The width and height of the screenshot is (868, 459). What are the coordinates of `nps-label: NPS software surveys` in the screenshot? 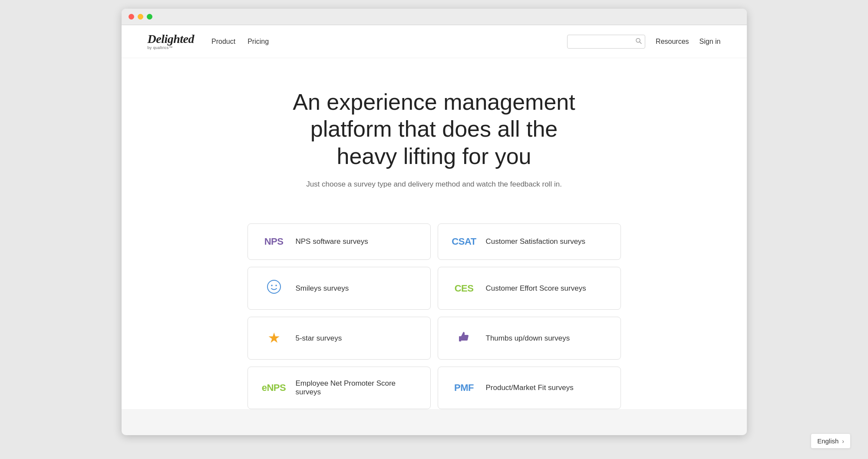 It's located at (332, 242).